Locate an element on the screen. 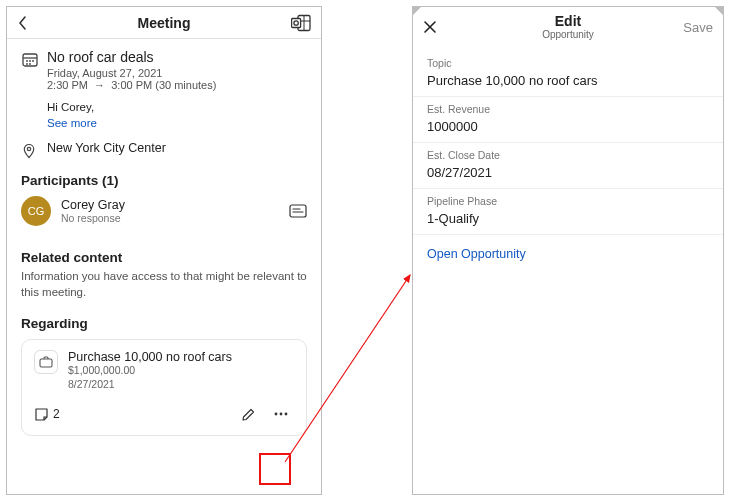  note-icon is located at coordinates (42, 414).